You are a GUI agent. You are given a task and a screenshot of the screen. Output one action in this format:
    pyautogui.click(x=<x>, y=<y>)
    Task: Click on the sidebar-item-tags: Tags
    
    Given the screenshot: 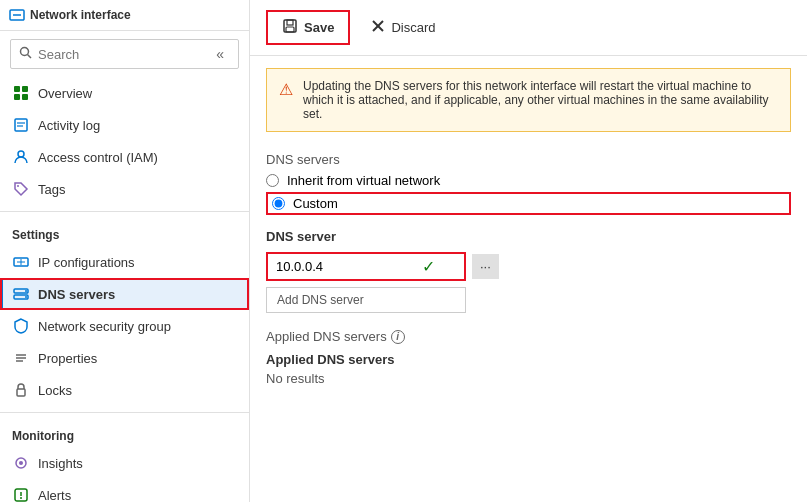 What is the action you would take?
    pyautogui.click(x=124, y=189)
    